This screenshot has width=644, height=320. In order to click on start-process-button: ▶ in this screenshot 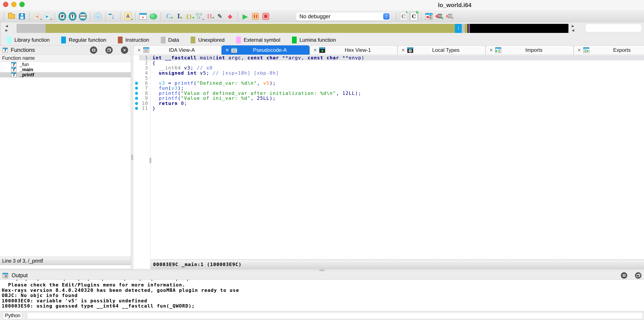, I will do `click(245, 16)`.